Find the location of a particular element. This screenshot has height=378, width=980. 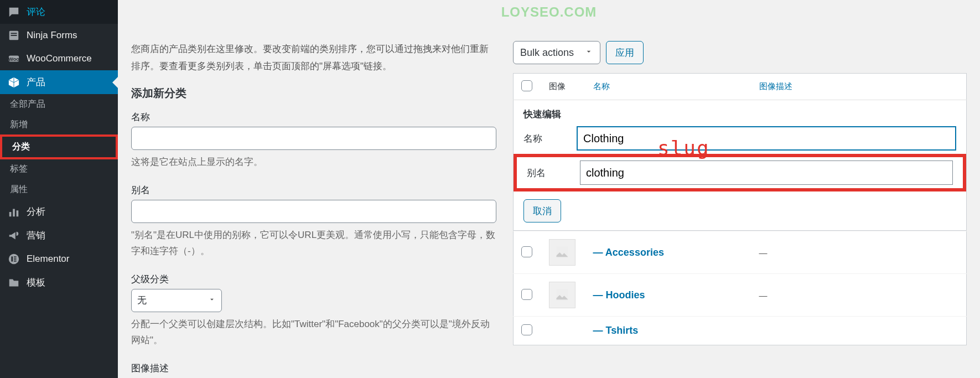

menu-label: 分析 is located at coordinates (36, 211).